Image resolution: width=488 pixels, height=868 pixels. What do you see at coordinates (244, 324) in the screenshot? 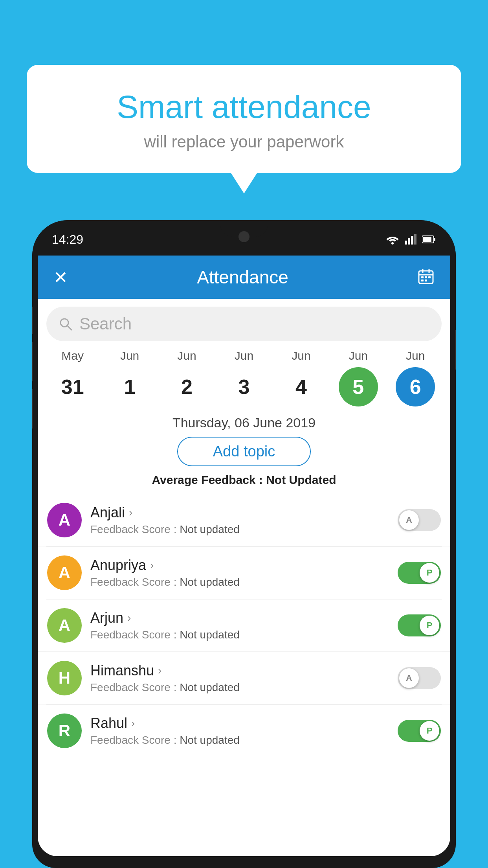
I see `search-bar: Search` at bounding box center [244, 324].